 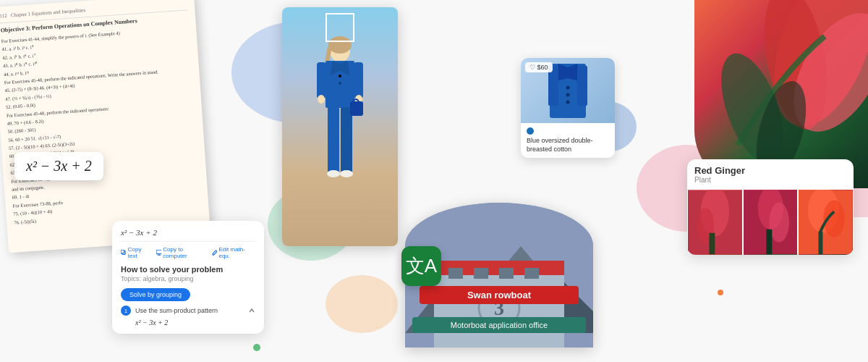 What do you see at coordinates (340, 123) in the screenshot?
I see `fashion-figure` at bounding box center [340, 123].